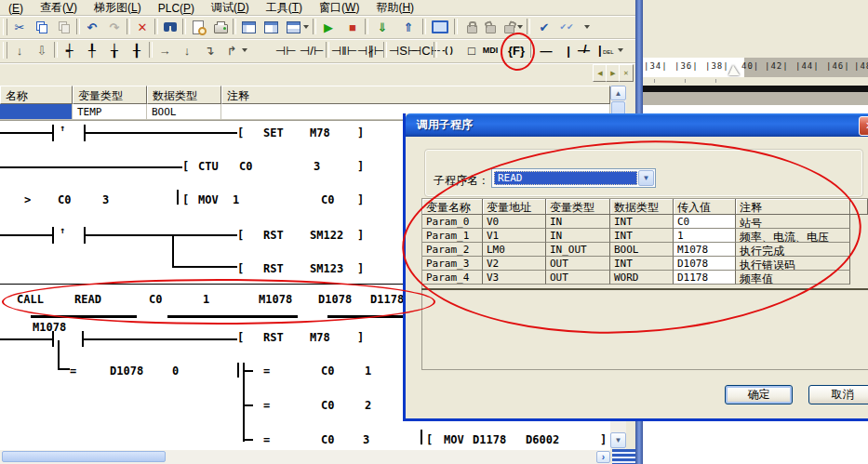 This screenshot has width=868, height=464. What do you see at coordinates (293, 27) in the screenshot?
I see `window-layout-3-icon` at bounding box center [293, 27].